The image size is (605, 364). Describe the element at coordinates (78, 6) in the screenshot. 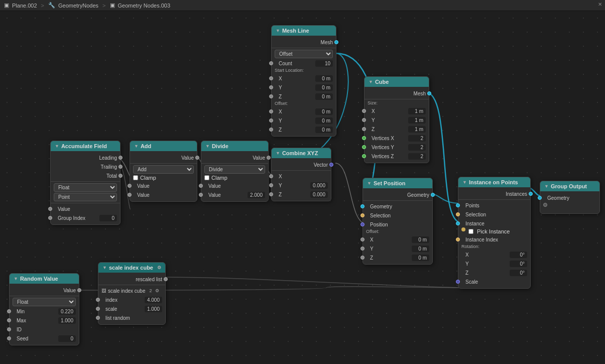

I see `geonode-label: GeometryNodes` at that location.